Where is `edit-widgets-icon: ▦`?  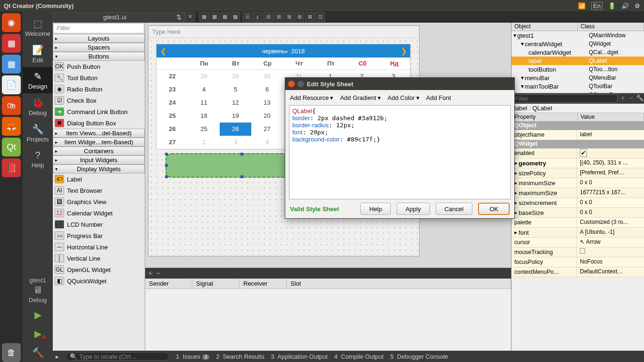
edit-widgets-icon: ▦ is located at coordinates (204, 17).